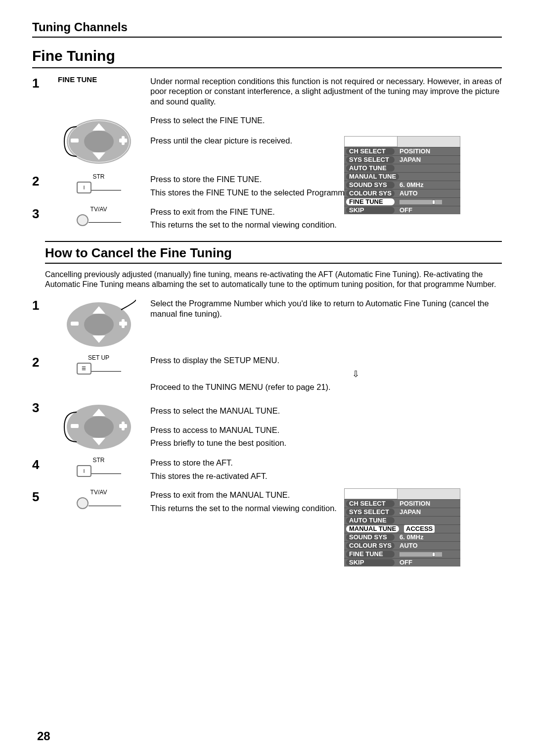 Image resolution: width=534 pixels, height=756 pixels. Describe the element at coordinates (44, 736) in the screenshot. I see `page-number: 28` at that location.